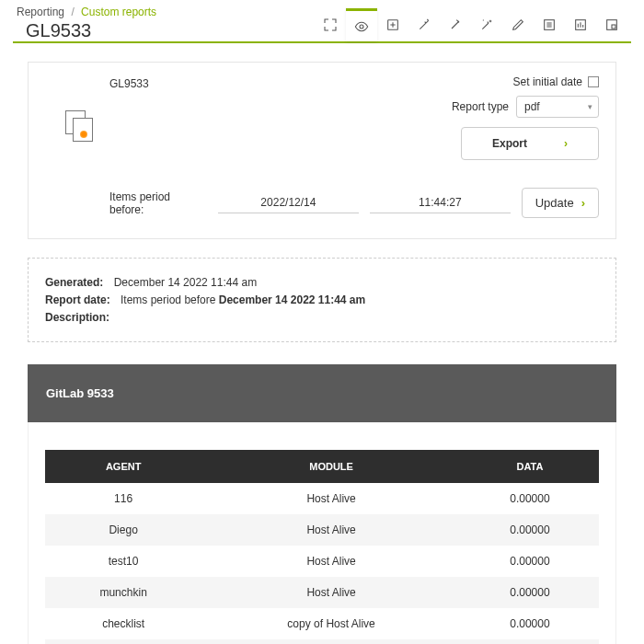 This screenshot has height=644, width=644. What do you see at coordinates (532, 107) in the screenshot?
I see `report-type-value: pdf` at bounding box center [532, 107].